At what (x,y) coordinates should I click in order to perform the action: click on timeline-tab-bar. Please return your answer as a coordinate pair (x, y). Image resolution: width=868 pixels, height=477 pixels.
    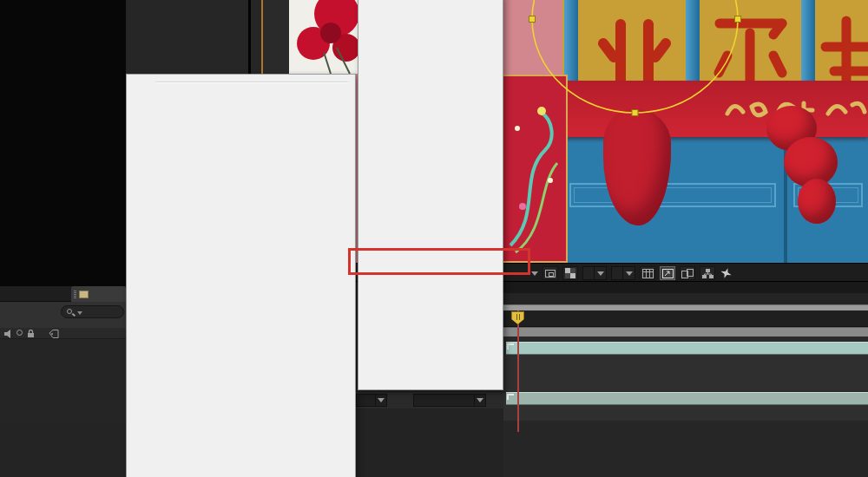
    Looking at the image, I should click on (62, 294).